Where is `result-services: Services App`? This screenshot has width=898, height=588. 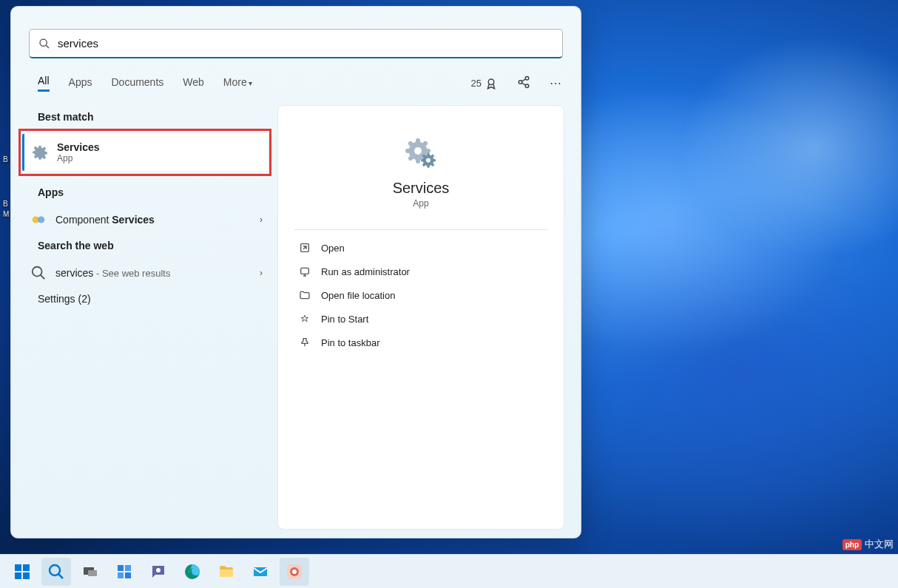 result-services: Services App is located at coordinates (145, 152).